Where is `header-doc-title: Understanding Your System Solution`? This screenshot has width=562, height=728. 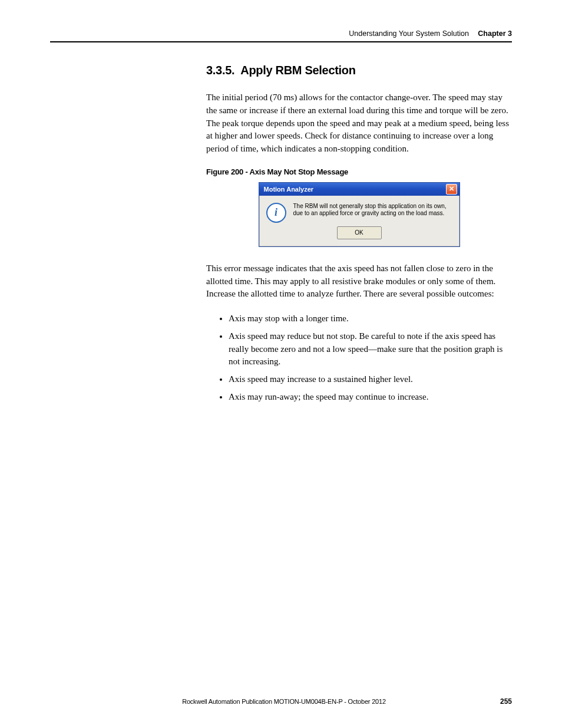
header-doc-title: Understanding Your System Solution is located at coordinates (409, 34).